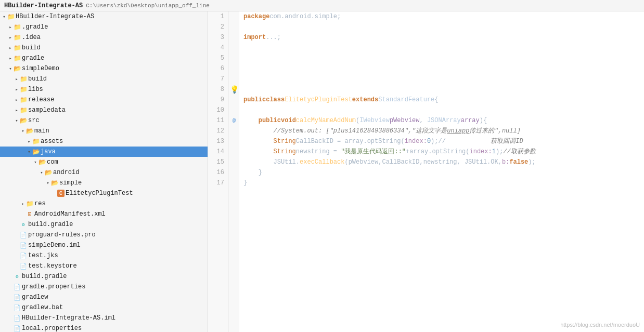 The height and width of the screenshot is (332, 644). I want to click on item-label-build-sub: build, so click(37, 79).